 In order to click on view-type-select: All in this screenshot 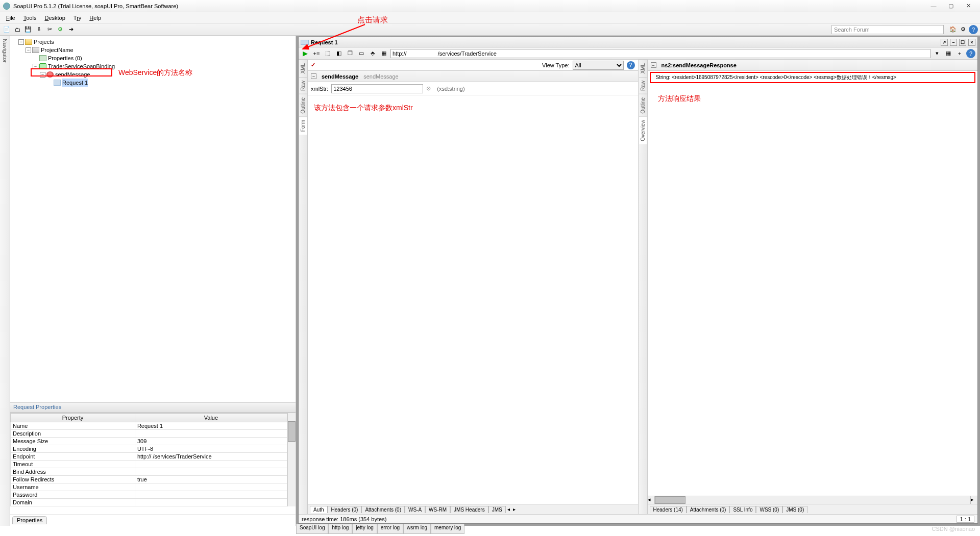, I will do `click(598, 65)`.